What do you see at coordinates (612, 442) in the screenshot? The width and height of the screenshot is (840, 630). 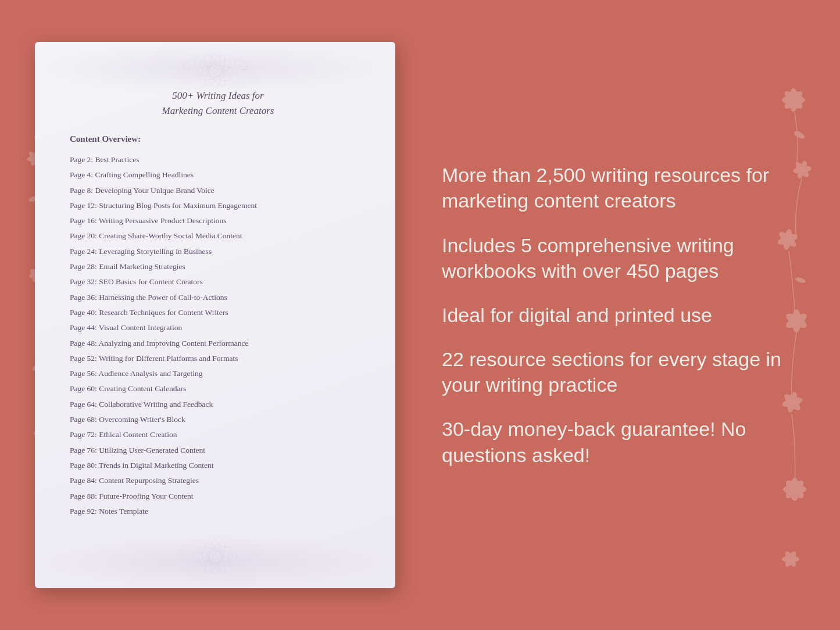 I see `feature-5-text: 30-day money-back guarantee! No question…` at bounding box center [612, 442].